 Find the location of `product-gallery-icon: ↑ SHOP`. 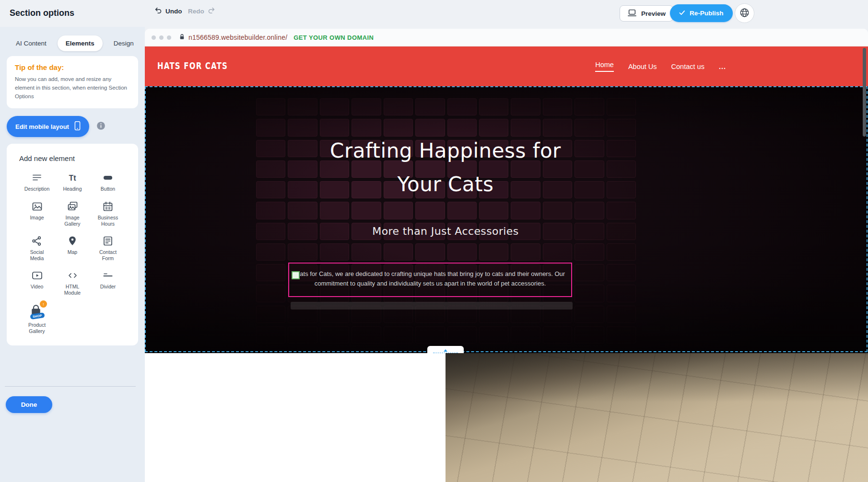

product-gallery-icon: ↑ SHOP is located at coordinates (37, 311).